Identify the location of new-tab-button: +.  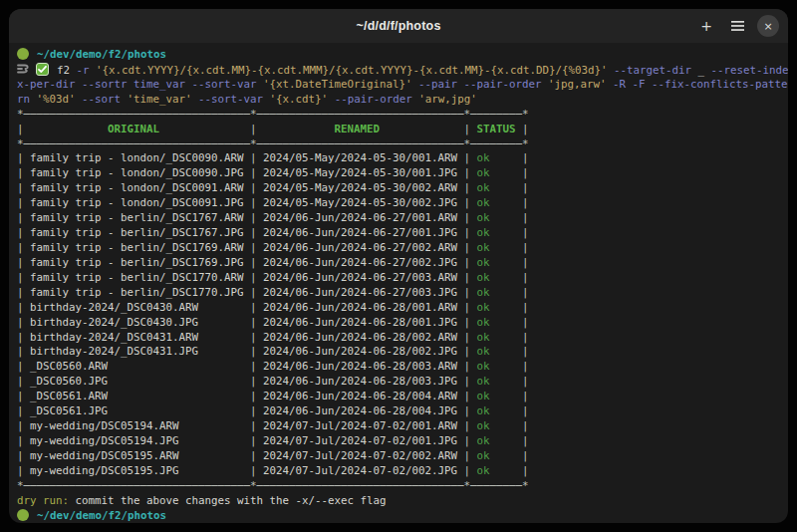
(706, 26).